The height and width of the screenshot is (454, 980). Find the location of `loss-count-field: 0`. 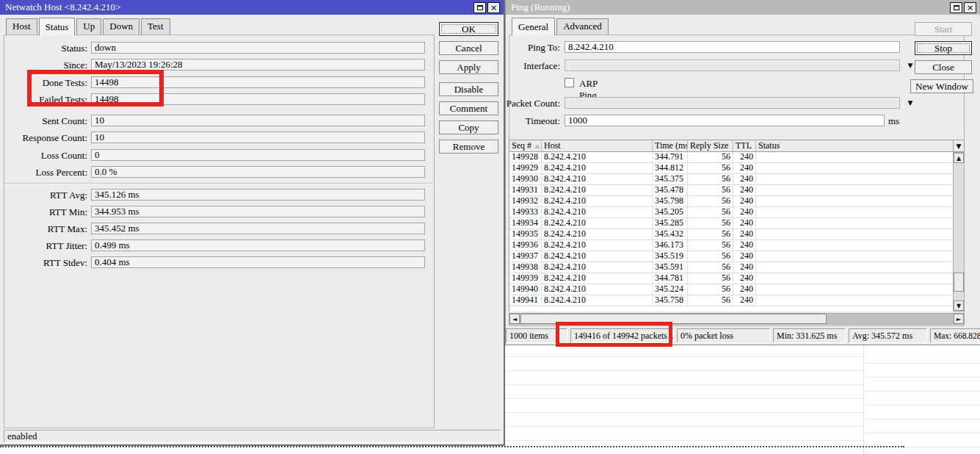

loss-count-field: 0 is located at coordinates (258, 155).